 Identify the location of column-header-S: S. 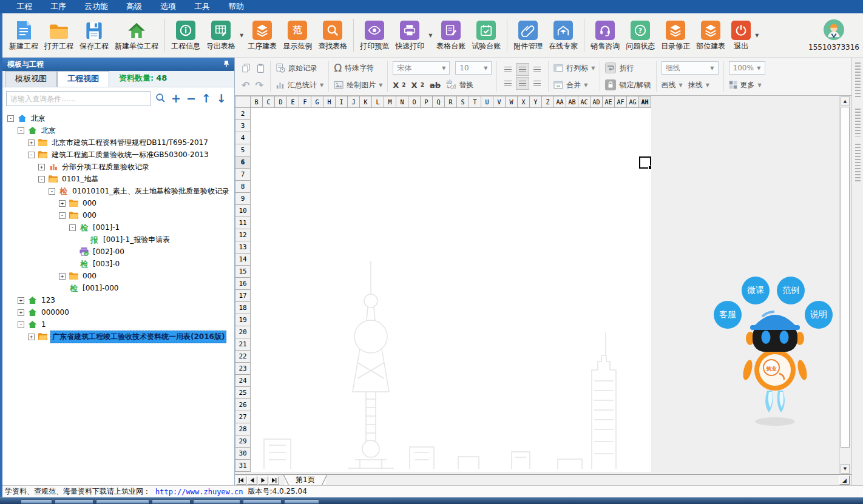
(463, 102).